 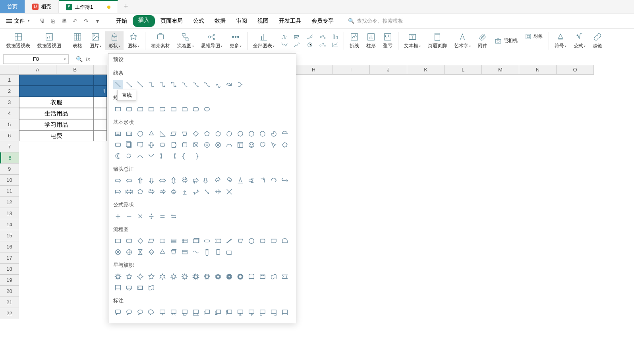 What do you see at coordinates (263, 21) in the screenshot?
I see `tab-view: 视图` at bounding box center [263, 21].